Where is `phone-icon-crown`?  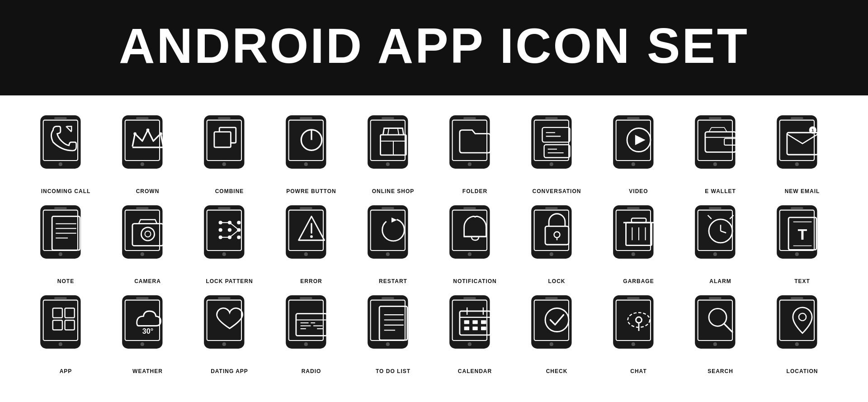 phone-icon-crown is located at coordinates (148, 148).